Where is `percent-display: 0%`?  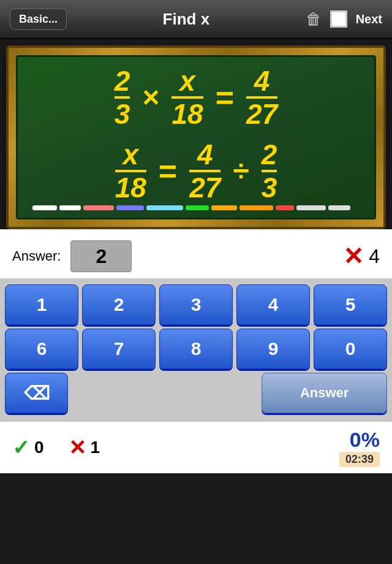
percent-display: 0% is located at coordinates (365, 440).